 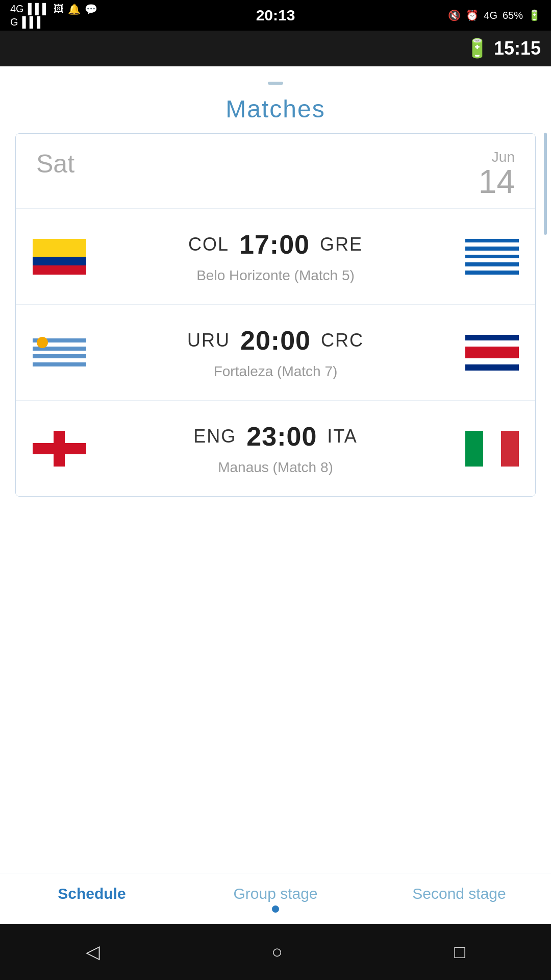 What do you see at coordinates (277, 952) in the screenshot?
I see `home-button: ○` at bounding box center [277, 952].